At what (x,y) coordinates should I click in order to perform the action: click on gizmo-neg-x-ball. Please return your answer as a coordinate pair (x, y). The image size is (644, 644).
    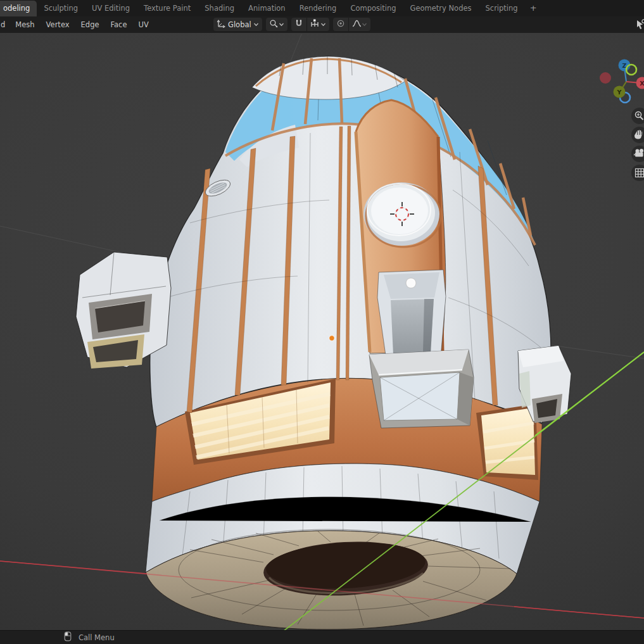
    Looking at the image, I should click on (605, 78).